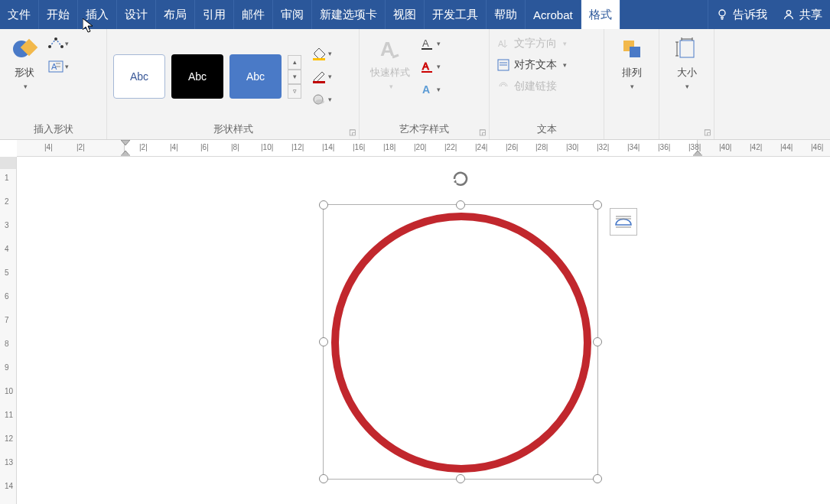 Image resolution: width=830 pixels, height=504 pixels. What do you see at coordinates (405, 15) in the screenshot?
I see `menu-view: 视图` at bounding box center [405, 15].